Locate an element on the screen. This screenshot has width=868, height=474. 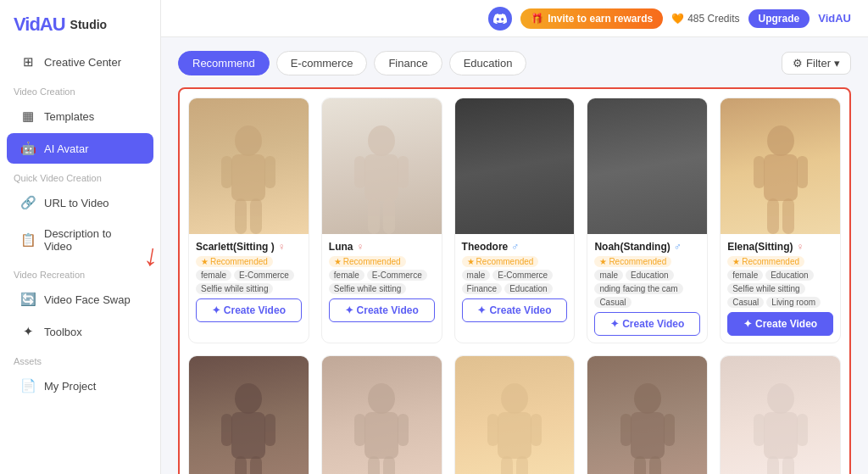
sidebar-item-desc-to-video: 📋 Description to Video is located at coordinates (80, 240).